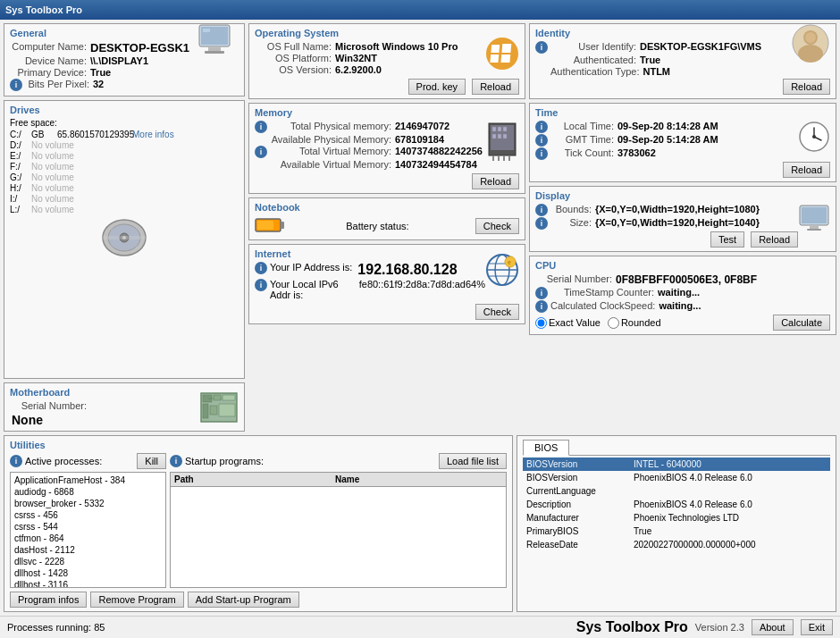 The image size is (840, 638). I want to click on proc-item-3: browser_broker - 5332, so click(88, 504).